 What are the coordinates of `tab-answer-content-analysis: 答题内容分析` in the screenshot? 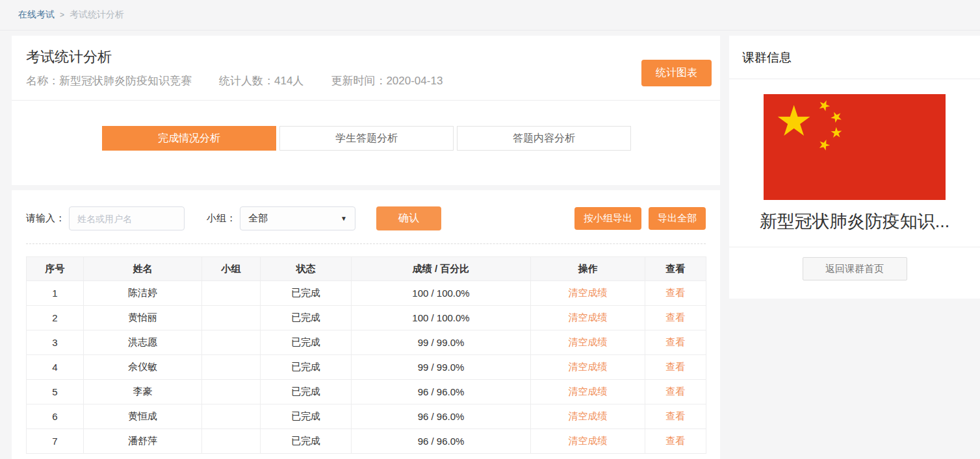 It's located at (544, 138).